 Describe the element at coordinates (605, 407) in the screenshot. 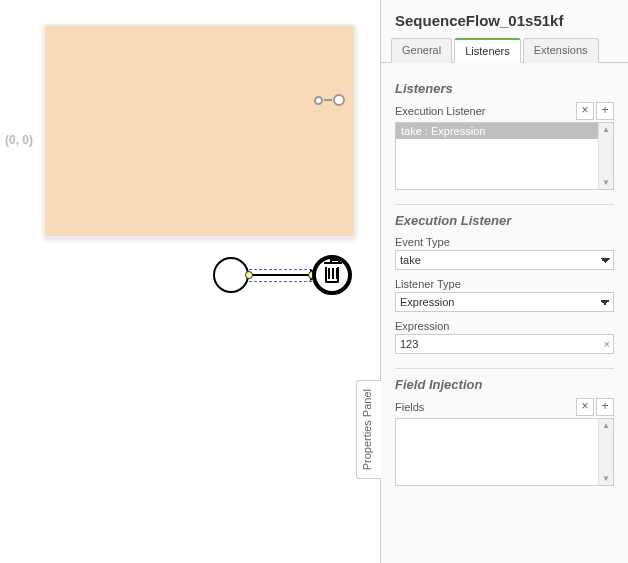

I see `add-field-button: +` at that location.